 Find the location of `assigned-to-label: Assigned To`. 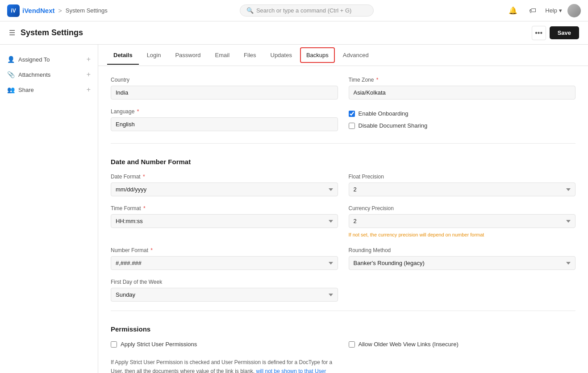

assigned-to-label: Assigned To is located at coordinates (34, 60).